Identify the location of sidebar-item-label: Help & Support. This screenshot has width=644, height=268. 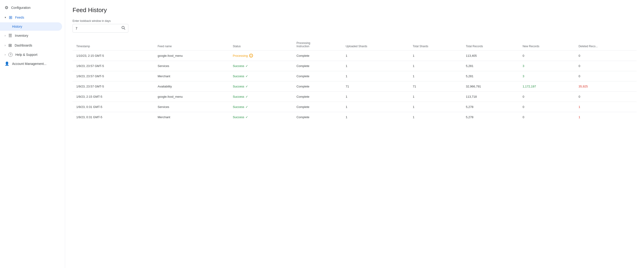
(26, 55).